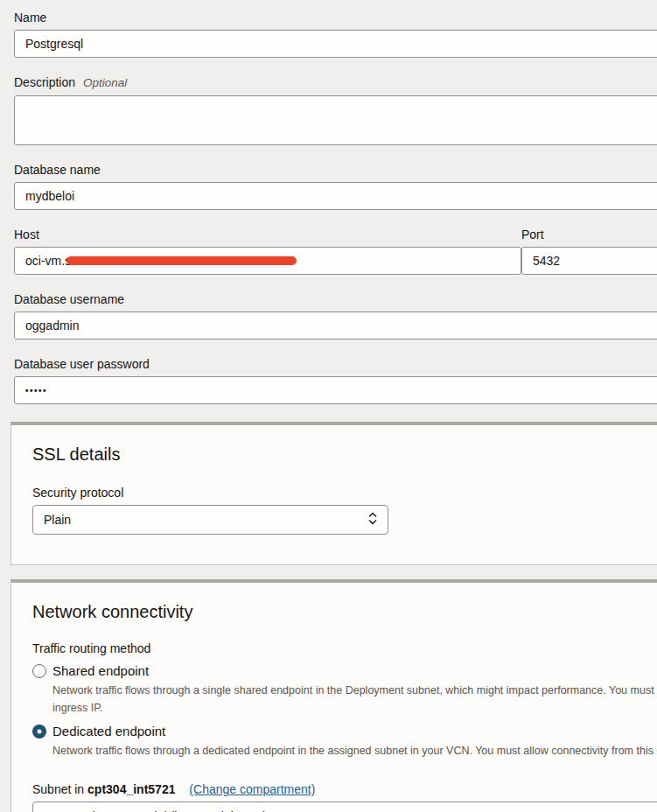 The height and width of the screenshot is (812, 657). I want to click on password-masked-value: •••••, so click(37, 390).